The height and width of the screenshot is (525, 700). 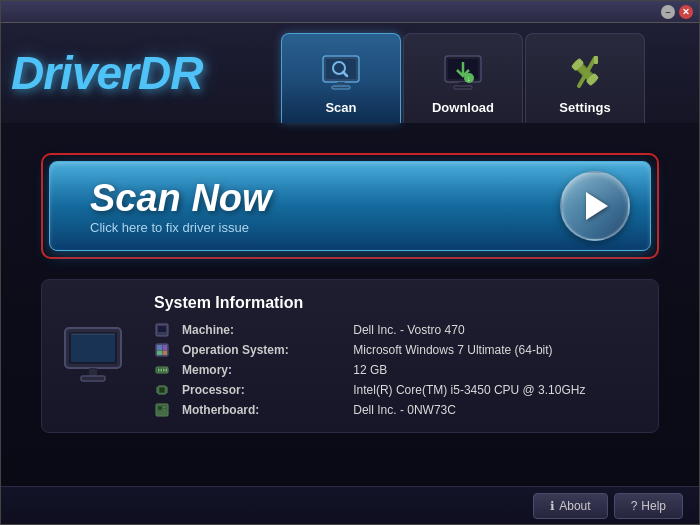 What do you see at coordinates (463, 78) in the screenshot?
I see `tab-download: ↓ Download` at bounding box center [463, 78].